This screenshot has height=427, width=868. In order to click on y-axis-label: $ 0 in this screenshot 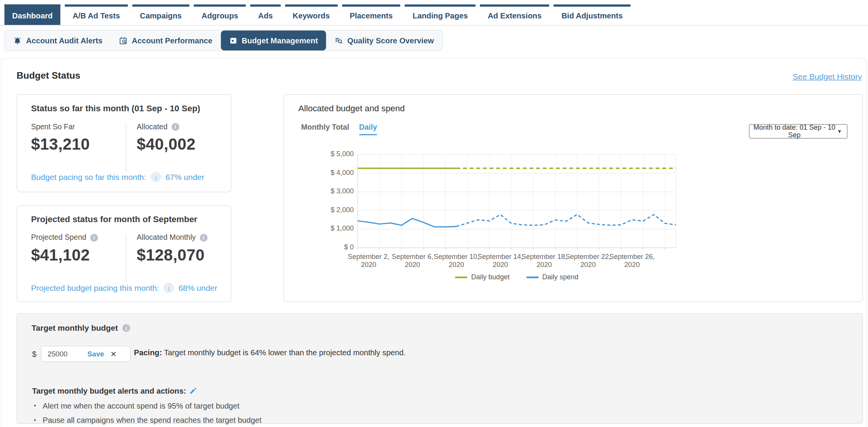, I will do `click(330, 247)`.